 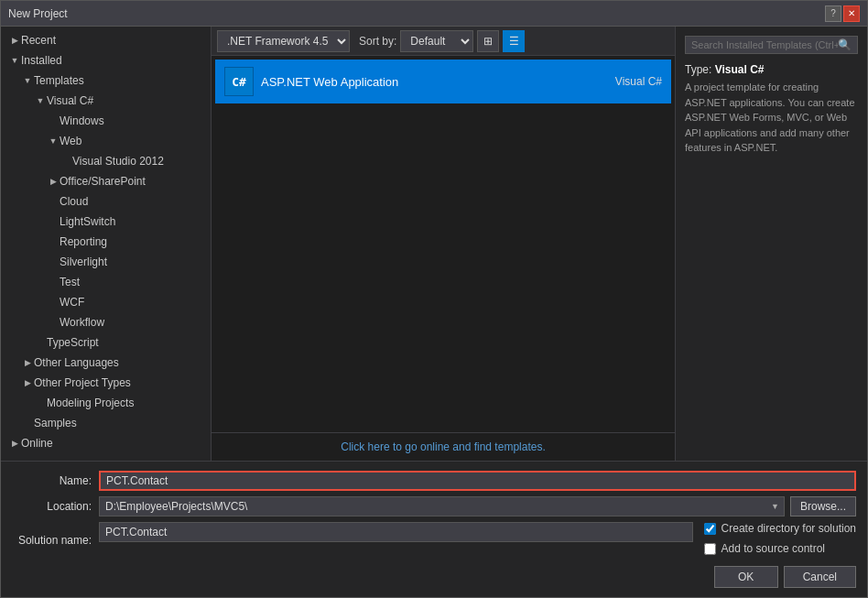 I want to click on tree-label-text: LightSwitch, so click(x=88, y=222).